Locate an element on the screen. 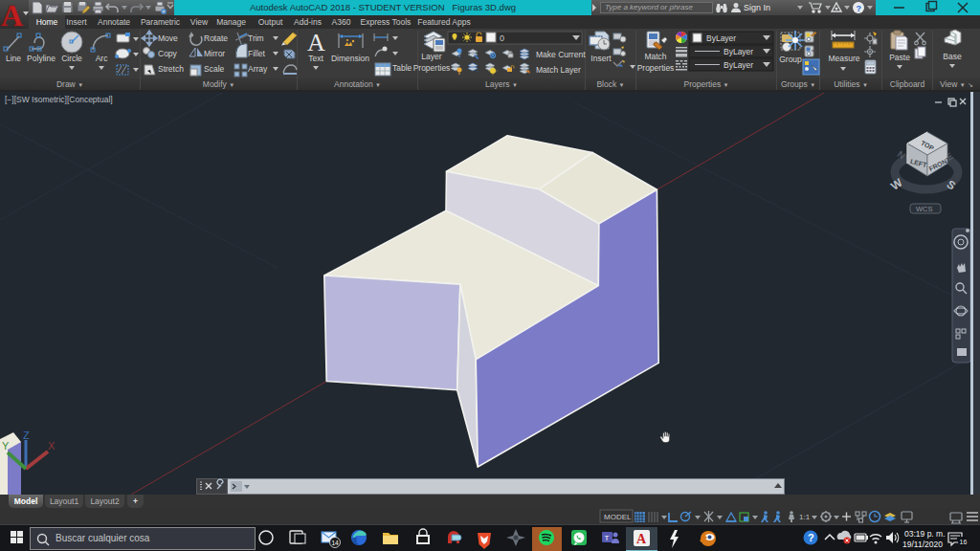 This screenshot has height=551, width=980. svg-text: Z is located at coordinates (27, 435).